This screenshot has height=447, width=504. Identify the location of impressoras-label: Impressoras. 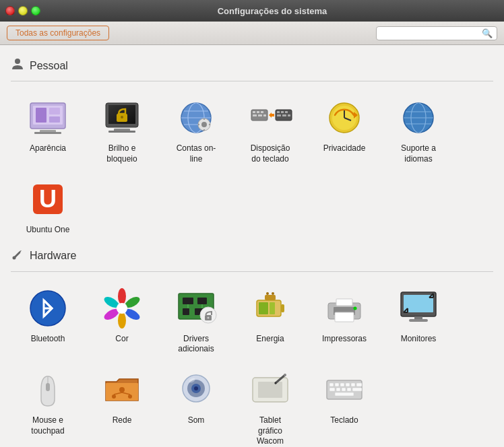
(344, 339).